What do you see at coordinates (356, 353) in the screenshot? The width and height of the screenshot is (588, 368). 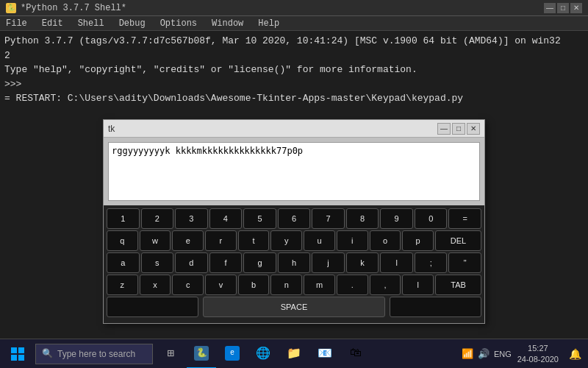 I see `store-icon: 🛍` at bounding box center [356, 353].